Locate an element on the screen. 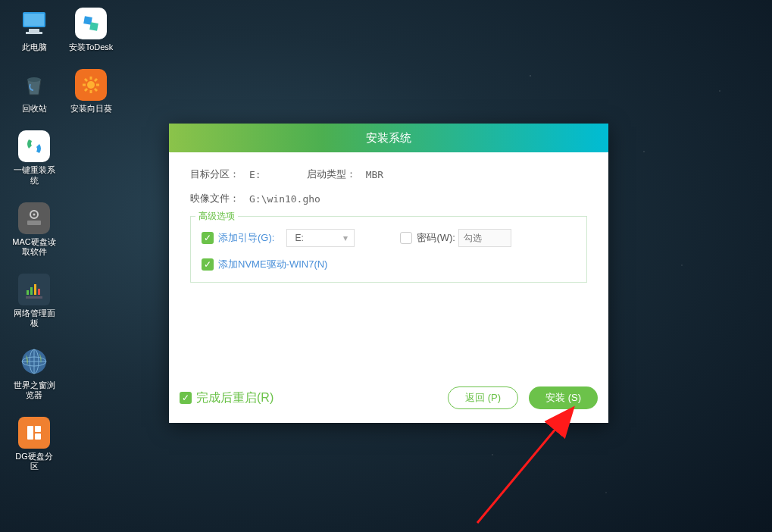 The height and width of the screenshot is (532, 772). desktop-icon-dg-partition: DG硬盘分区 is located at coordinates (34, 444).